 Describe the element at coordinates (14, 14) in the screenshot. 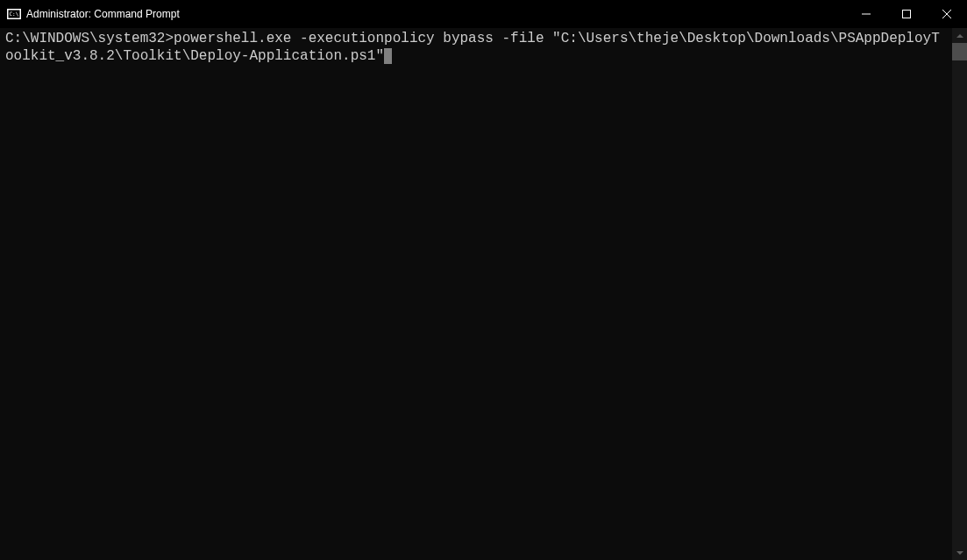

I see `svg-text: C:\` at that location.